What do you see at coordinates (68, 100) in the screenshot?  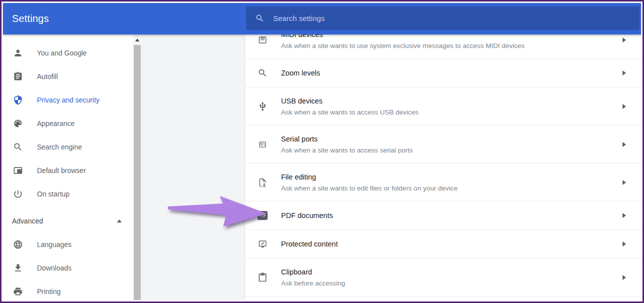 I see `sidebar-item-label: Privacy and security` at bounding box center [68, 100].